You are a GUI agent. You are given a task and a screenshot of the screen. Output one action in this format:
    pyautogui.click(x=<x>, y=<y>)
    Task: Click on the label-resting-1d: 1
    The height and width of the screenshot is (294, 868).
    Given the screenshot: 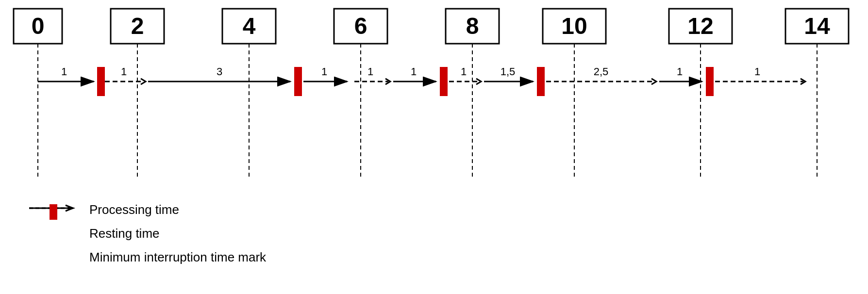 What is the action you would take?
    pyautogui.click(x=757, y=72)
    